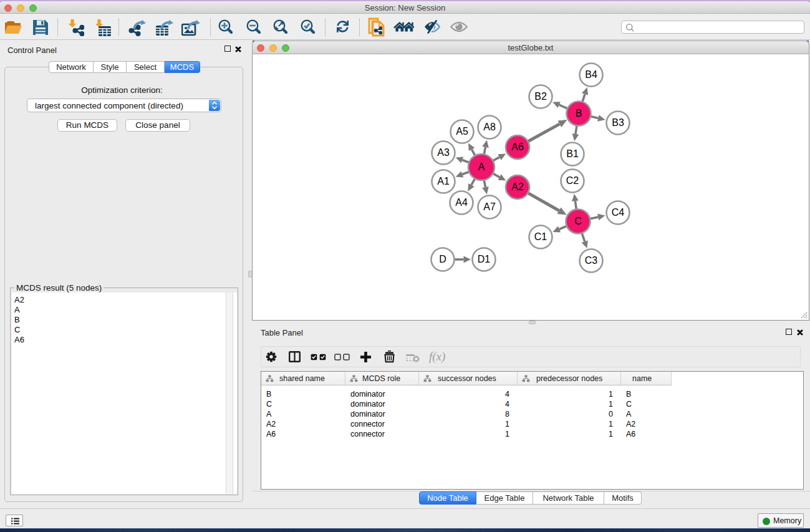  I want to click on svg-text: A7, so click(489, 207).